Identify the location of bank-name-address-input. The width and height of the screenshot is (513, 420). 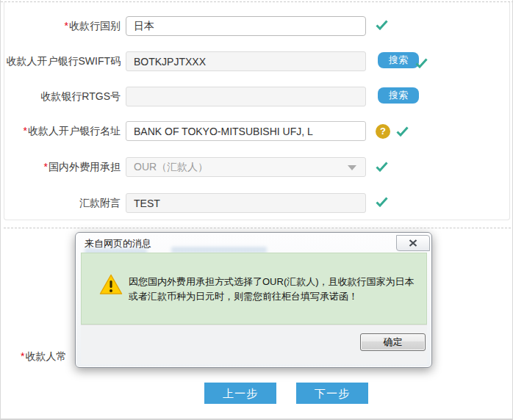
(245, 131).